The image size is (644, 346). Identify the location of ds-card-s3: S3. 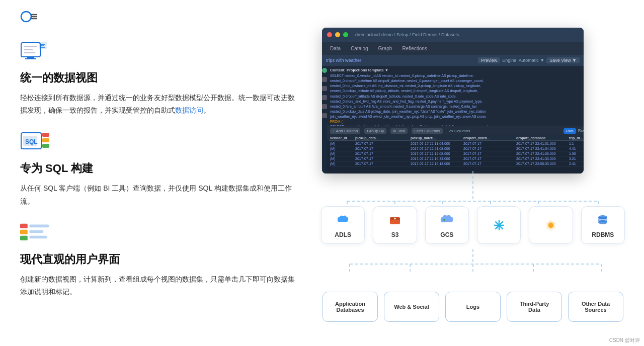
(394, 225).